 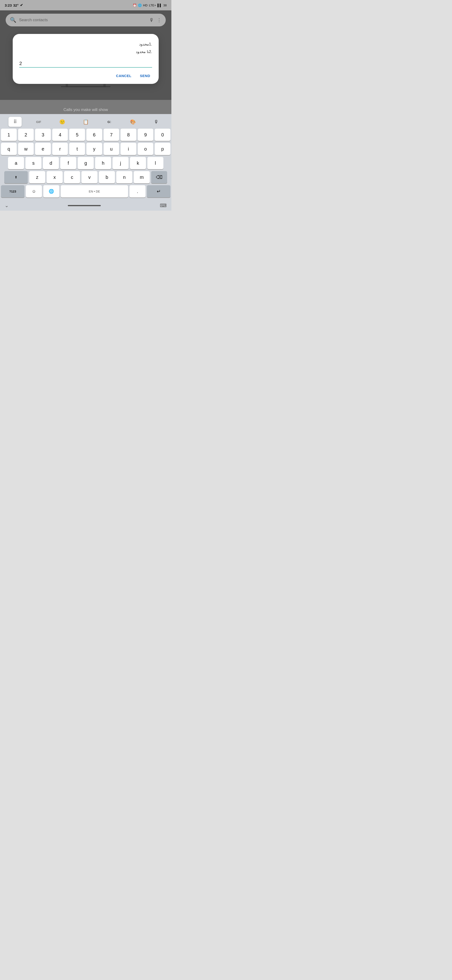 What do you see at coordinates (84, 205) in the screenshot?
I see `home-handle` at bounding box center [84, 205].